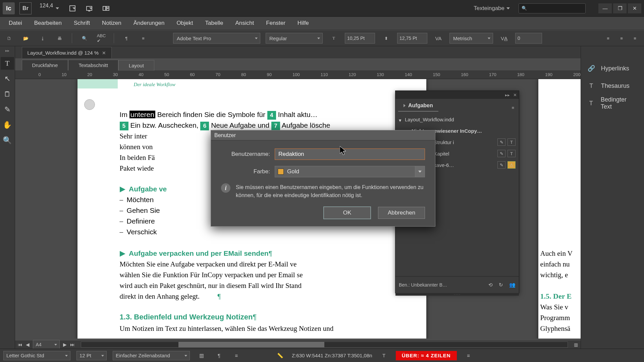 The width and height of the screenshot is (644, 362). I want to click on window-close-button: ✕, so click(635, 8).